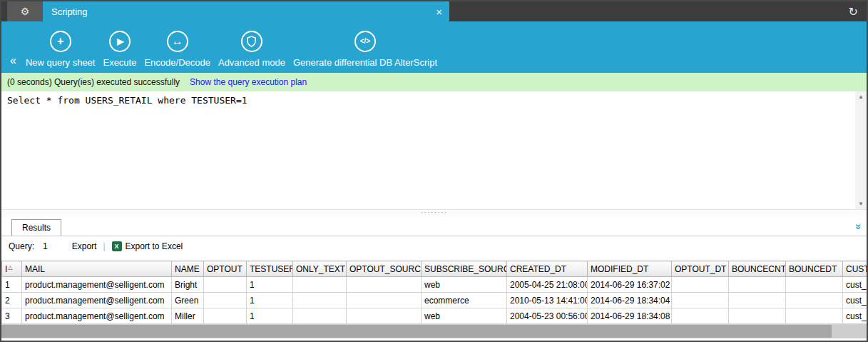 This screenshot has height=342, width=868. I want to click on table-cell: Bright, so click(188, 285).